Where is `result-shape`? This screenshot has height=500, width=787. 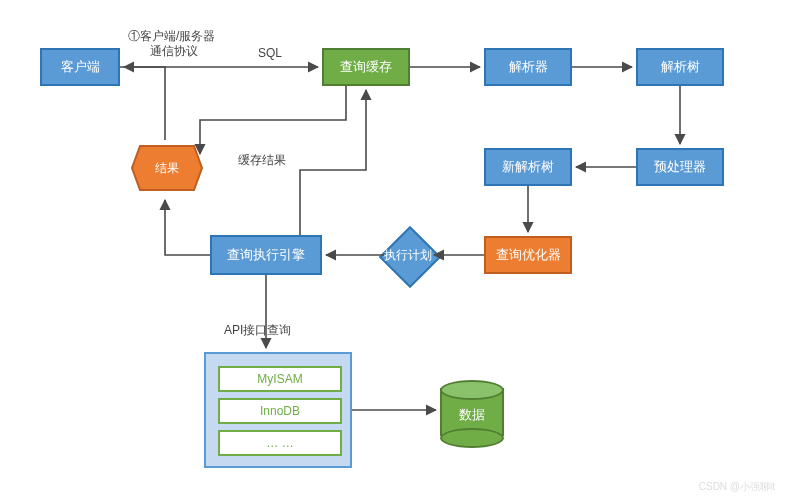 result-shape is located at coordinates (167, 168).